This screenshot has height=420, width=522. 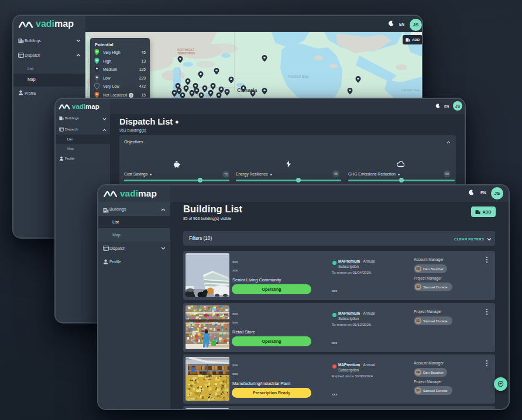 I want to click on svg-text: Hudson Bay, so click(x=298, y=77).